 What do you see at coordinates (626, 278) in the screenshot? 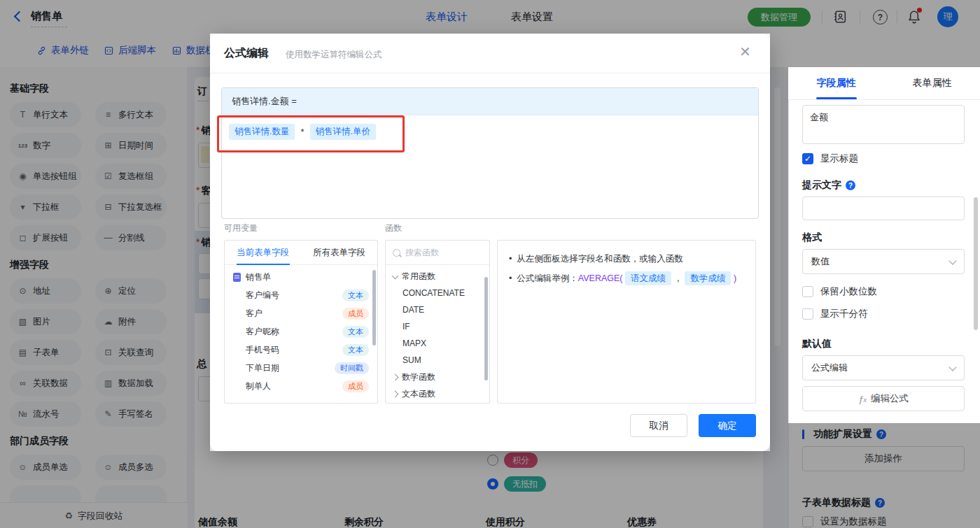
I see `hint-line-2: • 公式编辑举例：AVERAGE( 语文成绩 ， 数学成绩 )` at bounding box center [626, 278].